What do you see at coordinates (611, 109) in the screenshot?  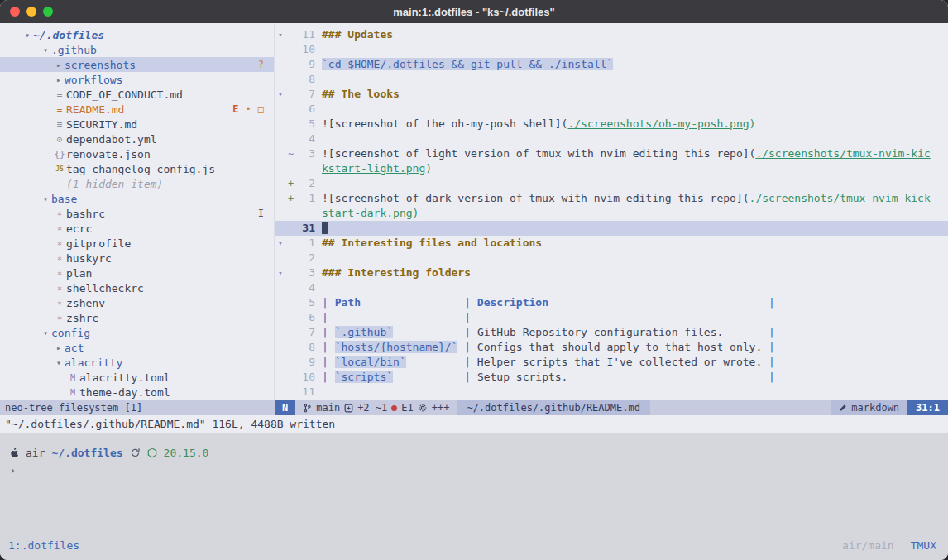 I see `editor-line: 6` at bounding box center [611, 109].